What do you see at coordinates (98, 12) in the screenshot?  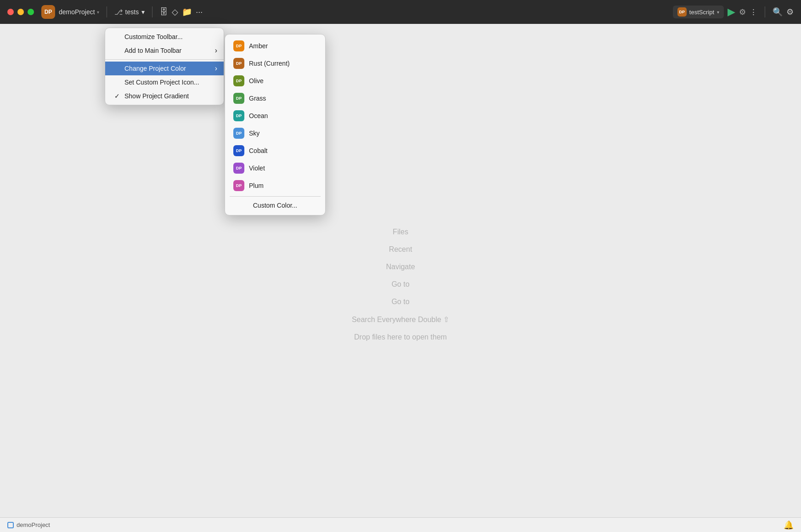 I see `project-chevron-icon: ▾` at bounding box center [98, 12].